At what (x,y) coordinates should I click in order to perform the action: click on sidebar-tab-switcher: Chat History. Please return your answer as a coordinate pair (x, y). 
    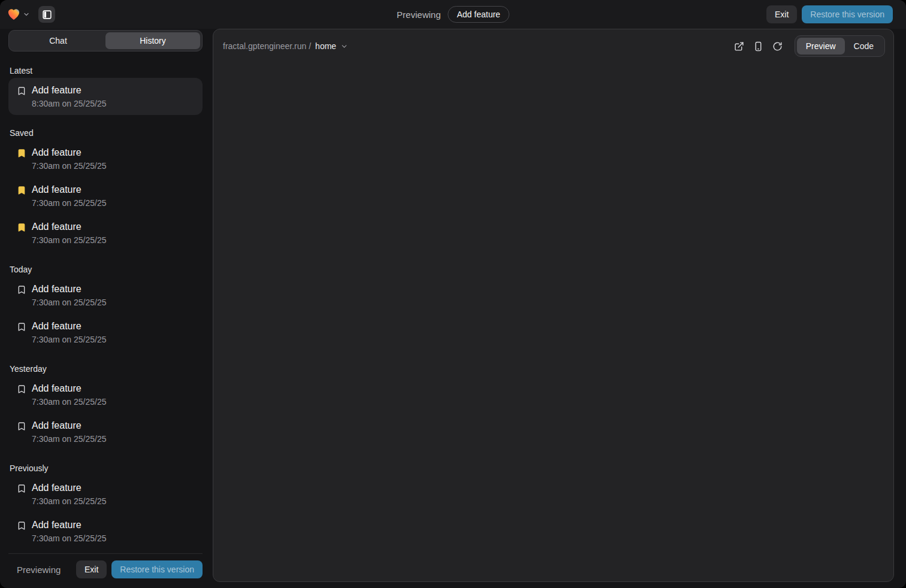
    Looking at the image, I should click on (105, 41).